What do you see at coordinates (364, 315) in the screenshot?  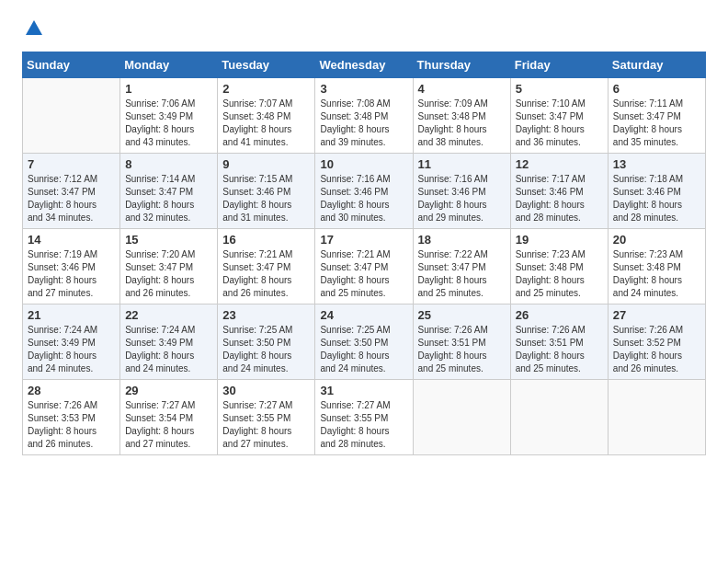 I see `day-number: 24` at bounding box center [364, 315].